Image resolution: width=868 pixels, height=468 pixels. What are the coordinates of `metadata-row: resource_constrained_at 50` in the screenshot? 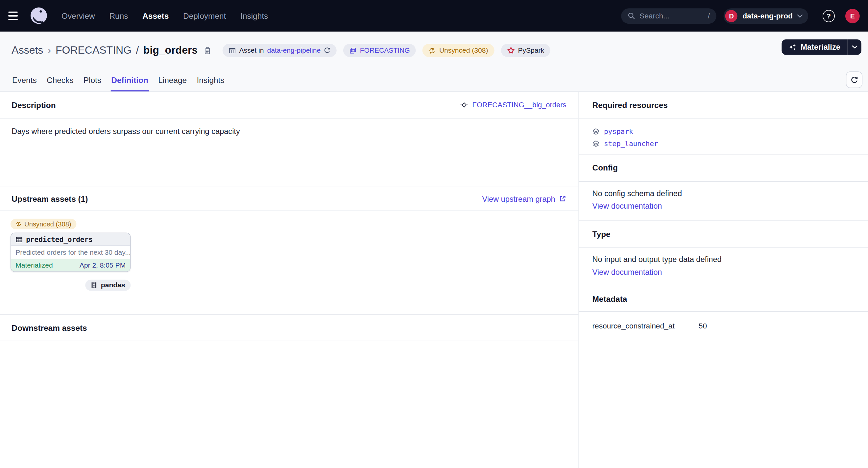 It's located at (730, 326).